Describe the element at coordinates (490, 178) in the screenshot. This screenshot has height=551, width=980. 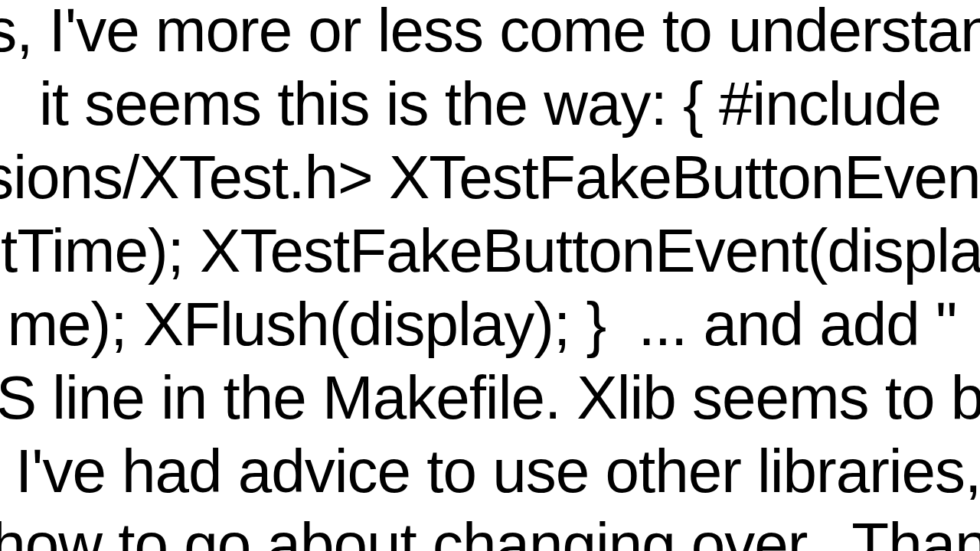
I see `text-line-3: sions/XTest.h> XTestFakeButtonEvent` at that location.